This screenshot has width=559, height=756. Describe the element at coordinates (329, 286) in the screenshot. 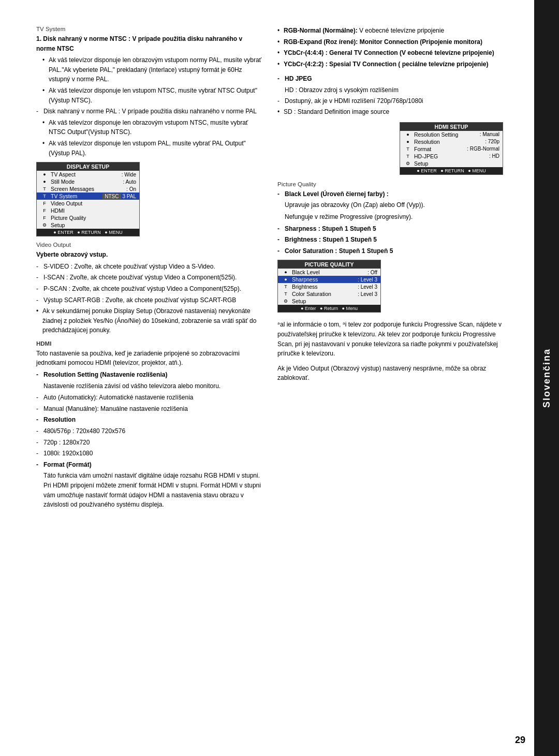

I see `picture-quality-menu: PICTURE QUALITY ● Black Level : Off ● Sh…` at that location.